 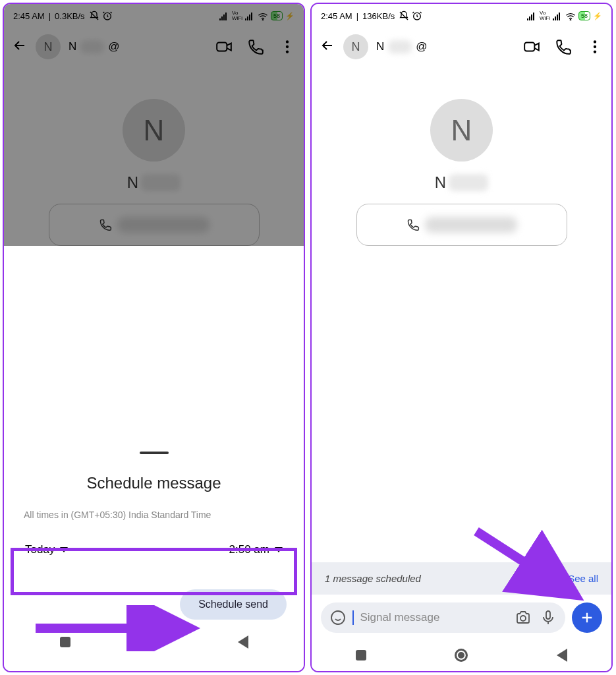 I want to click on time-picker: 2:50 am, so click(x=256, y=550).